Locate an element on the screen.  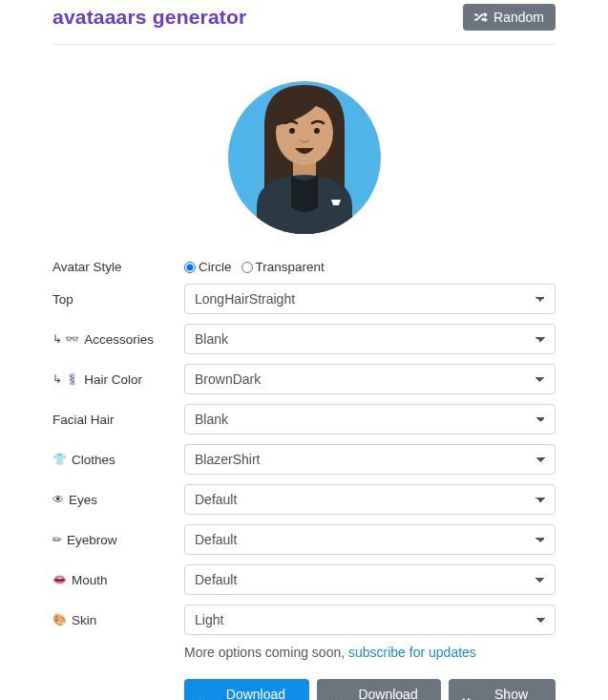
row-eyes: 👁 Eyes Default is located at coordinates (304, 499).